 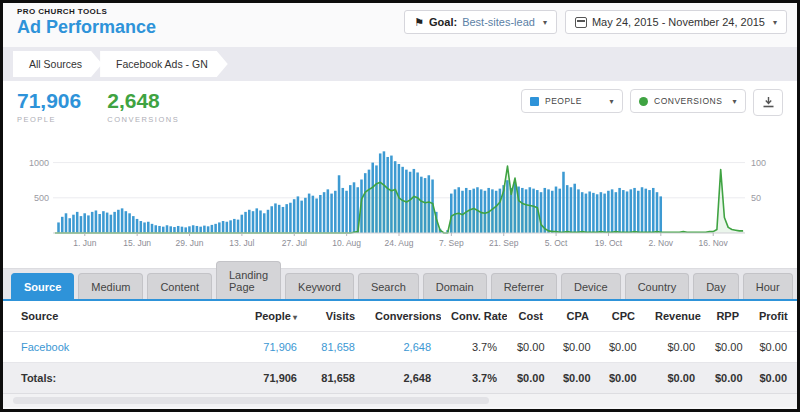 I want to click on goal-selector: ⚑ Goal: Best-sites-lead ▾, so click(x=480, y=22).